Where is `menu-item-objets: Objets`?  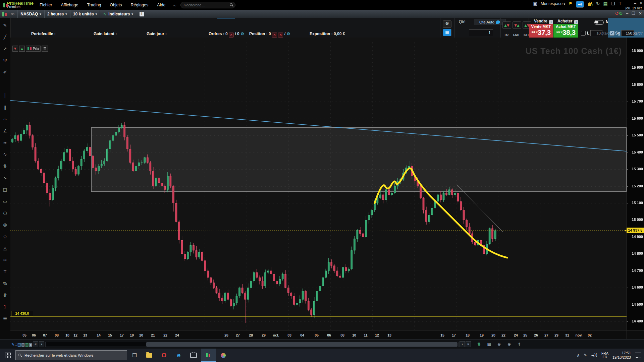 menu-item-objets: Objets is located at coordinates (116, 5).